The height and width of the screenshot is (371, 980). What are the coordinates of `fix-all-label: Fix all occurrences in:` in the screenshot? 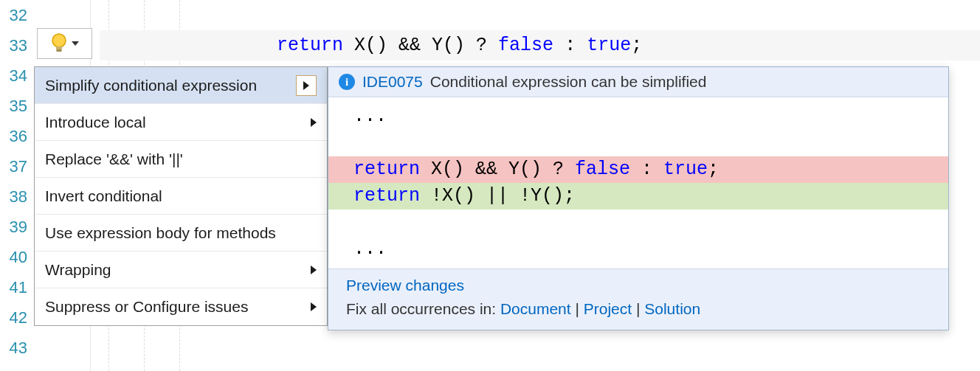 It's located at (424, 308).